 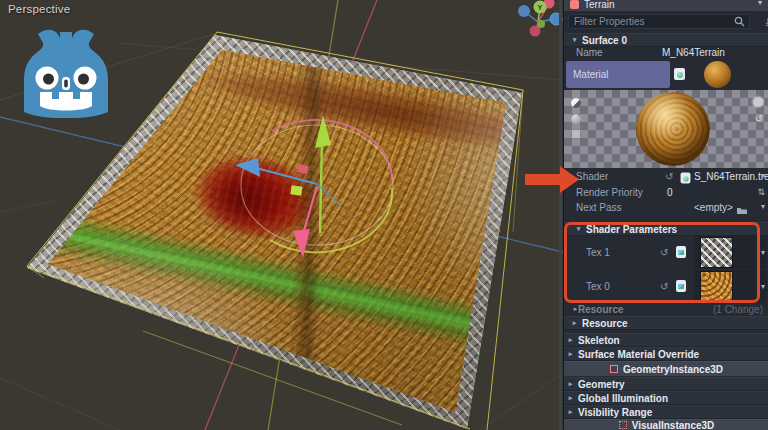 What do you see at coordinates (666, 398) in the screenshot?
I see `section-global-illumination: ▸ Global Illumination` at bounding box center [666, 398].